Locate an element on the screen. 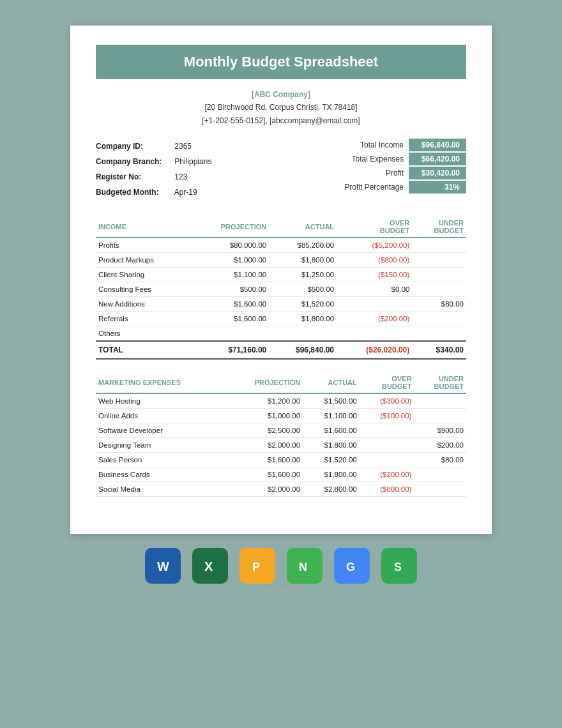 The image size is (562, 728). over-budget-col-header: OVERBUDGET is located at coordinates (374, 226).